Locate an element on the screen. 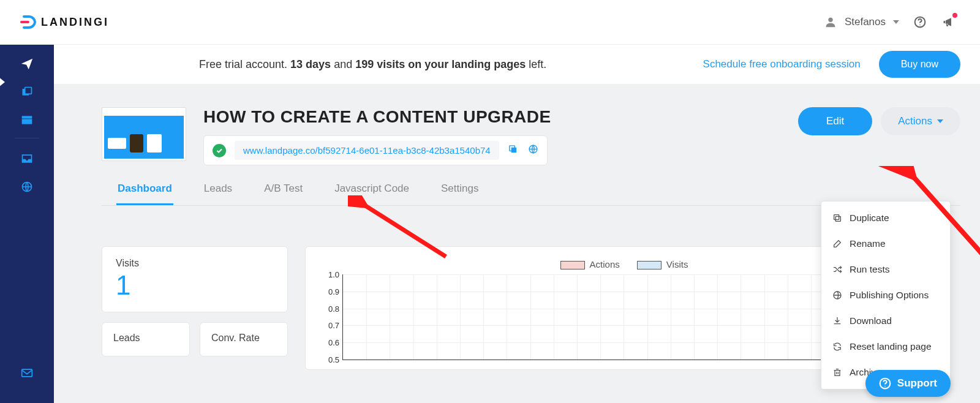 The image size is (980, 403). sidebar-item-inbox is located at coordinates (27, 159).